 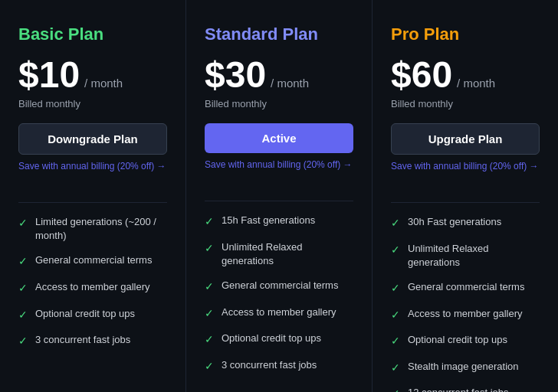 What do you see at coordinates (465, 75) in the screenshot?
I see `plan-price-pro: $60/ month` at bounding box center [465, 75].